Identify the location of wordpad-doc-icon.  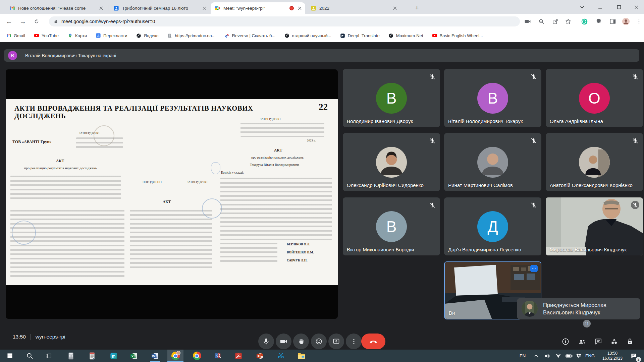
(92, 356).